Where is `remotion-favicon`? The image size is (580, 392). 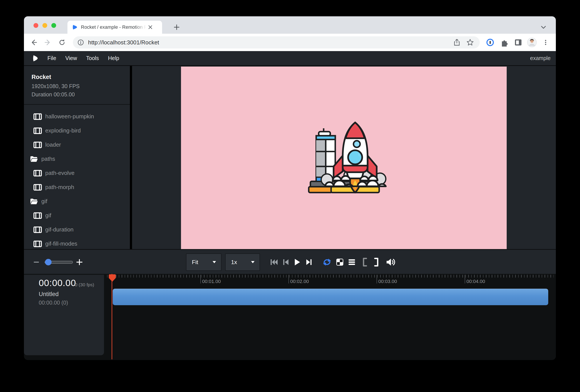 remotion-favicon is located at coordinates (75, 27).